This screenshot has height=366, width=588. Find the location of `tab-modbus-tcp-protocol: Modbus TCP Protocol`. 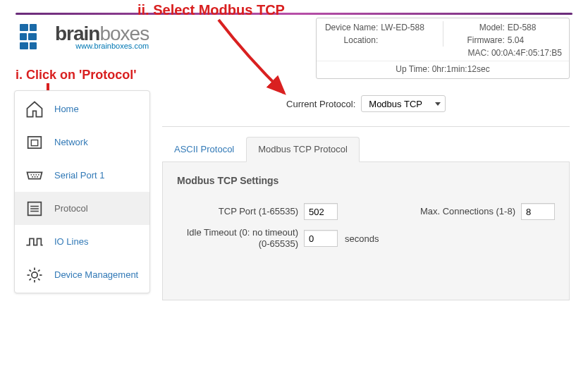

tab-modbus-tcp-protocol: Modbus TCP Protocol is located at coordinates (303, 150).